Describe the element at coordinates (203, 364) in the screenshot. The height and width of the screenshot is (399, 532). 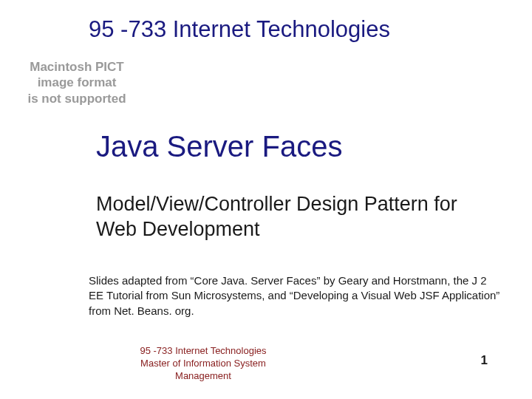
I see `footer-left: 95 -733 Internet Technologies Master of …` at that location.